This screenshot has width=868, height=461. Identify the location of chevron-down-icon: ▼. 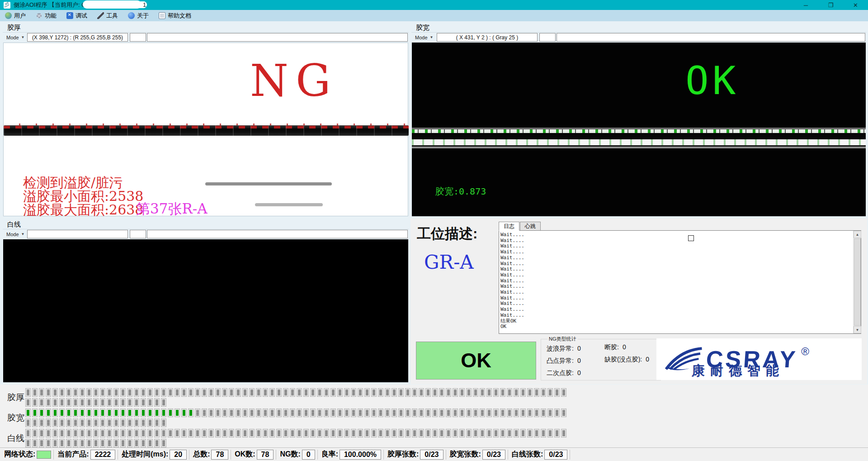
(23, 234).